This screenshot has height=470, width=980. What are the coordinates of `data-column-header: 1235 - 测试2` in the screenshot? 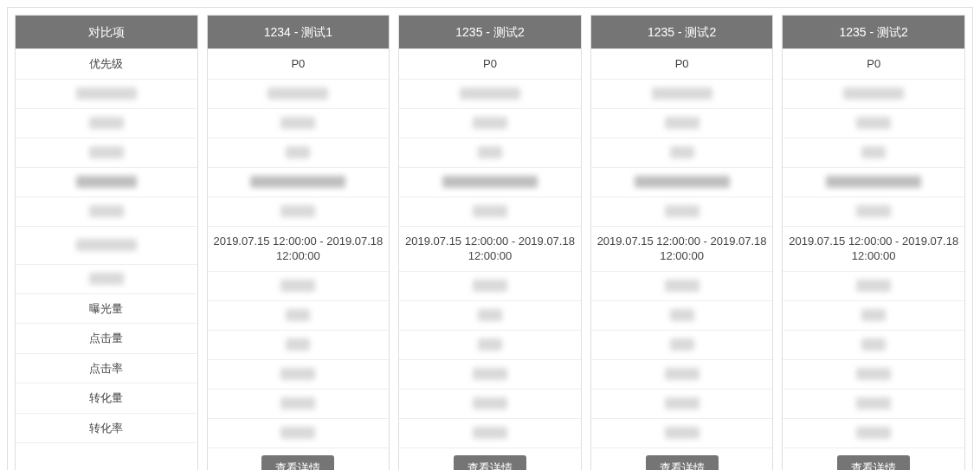 It's located at (490, 32).